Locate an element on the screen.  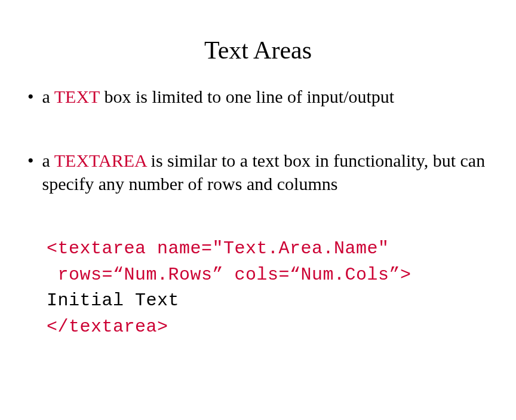
code-line: Initial Text is located at coordinates (269, 301).